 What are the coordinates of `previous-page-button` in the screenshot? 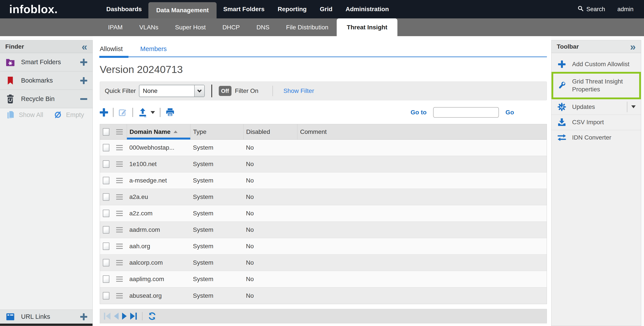 It's located at (116, 316).